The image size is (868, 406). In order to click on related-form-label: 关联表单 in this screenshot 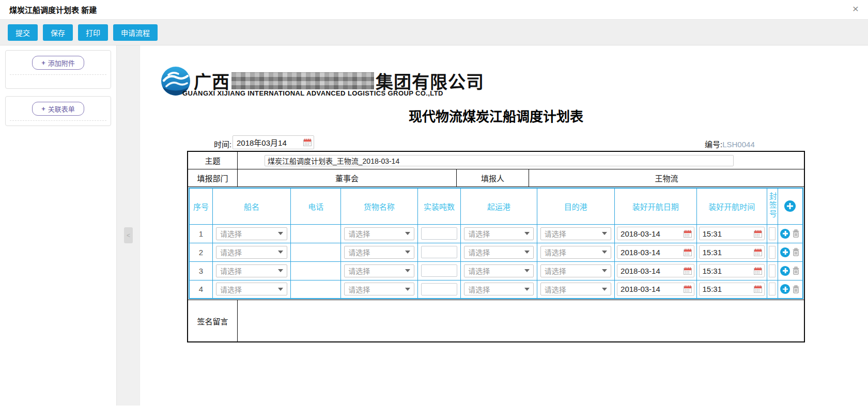, I will do `click(61, 108)`.